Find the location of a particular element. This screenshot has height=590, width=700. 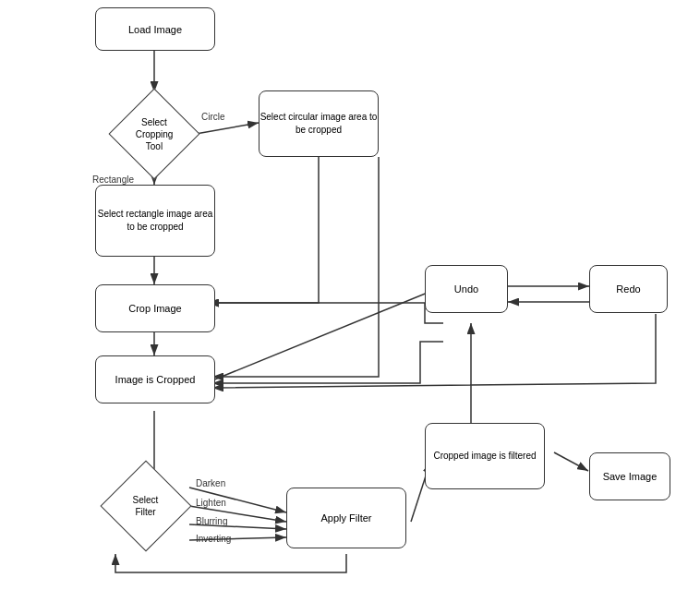

lighten-label: Lighten is located at coordinates (211, 502).